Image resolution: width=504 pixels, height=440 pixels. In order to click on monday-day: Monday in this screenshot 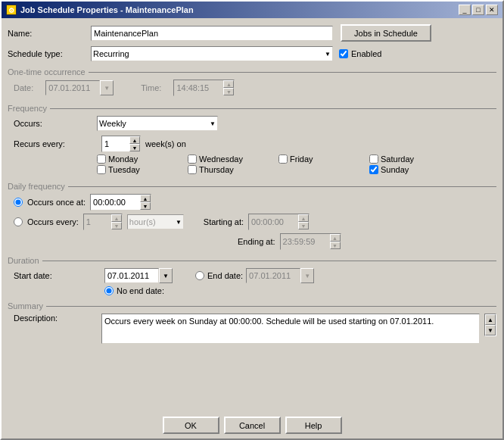, I will do `click(142, 159)`.